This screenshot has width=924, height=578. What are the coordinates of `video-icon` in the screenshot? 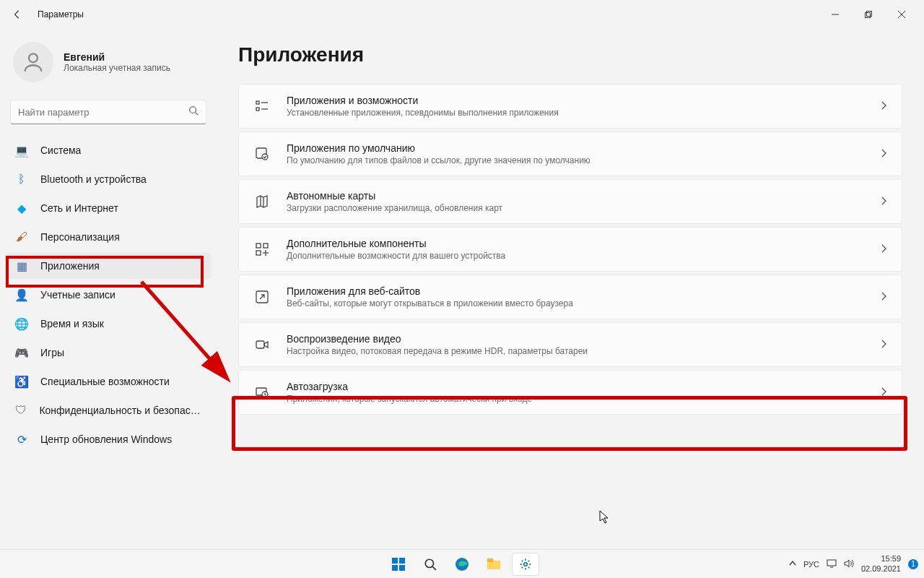 It's located at (262, 345).